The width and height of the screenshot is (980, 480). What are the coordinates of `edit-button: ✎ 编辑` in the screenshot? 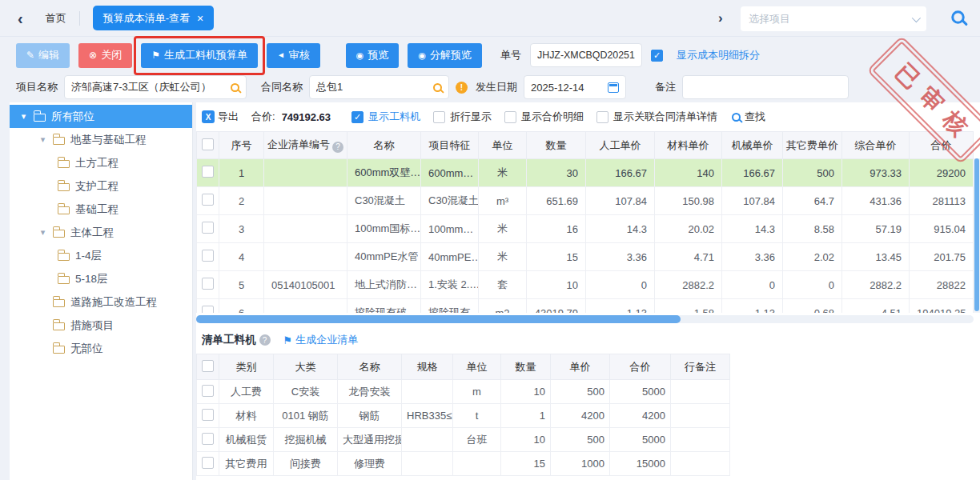 It's located at (43, 56).